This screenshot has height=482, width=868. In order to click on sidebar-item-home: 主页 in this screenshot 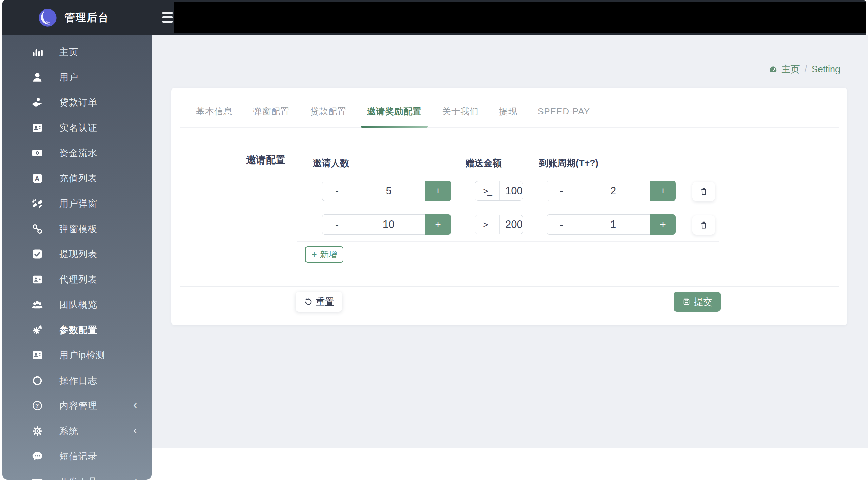, I will do `click(77, 52)`.